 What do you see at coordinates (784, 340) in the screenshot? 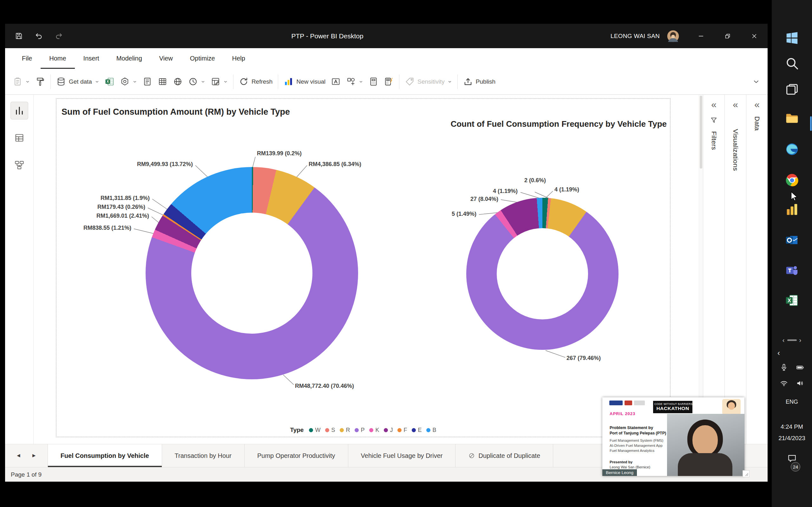
I see `overflow-left-icon: ‹` at bounding box center [784, 340].